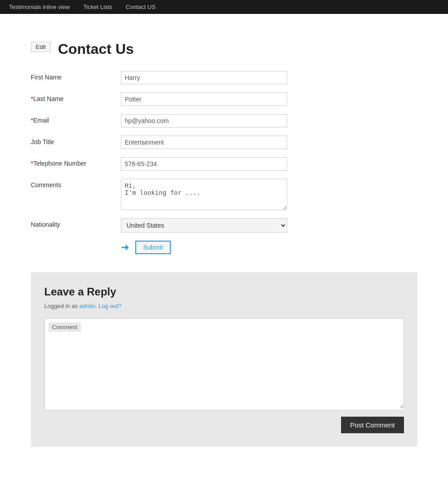 This screenshot has width=448, height=484. Describe the element at coordinates (76, 119) in the screenshot. I see `email-label: *Email` at that location.